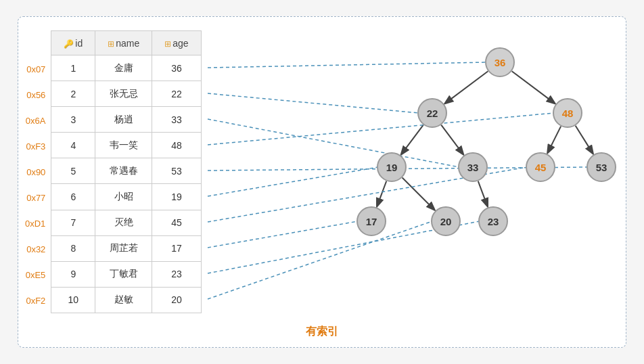 The image size is (644, 364). What do you see at coordinates (73, 94) in the screenshot?
I see `cell-id: 2` at bounding box center [73, 94].